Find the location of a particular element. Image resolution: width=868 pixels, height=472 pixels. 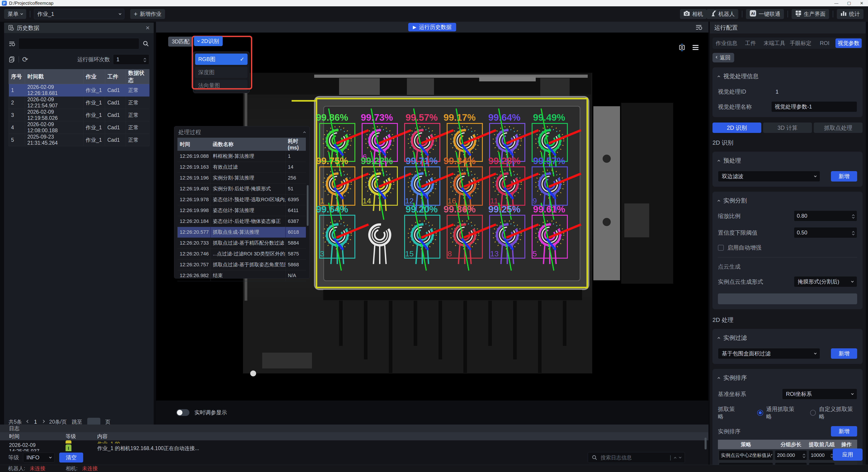

process-row: 12:26:19.998姿态估计-算法推理6411 is located at coordinates (242, 211).